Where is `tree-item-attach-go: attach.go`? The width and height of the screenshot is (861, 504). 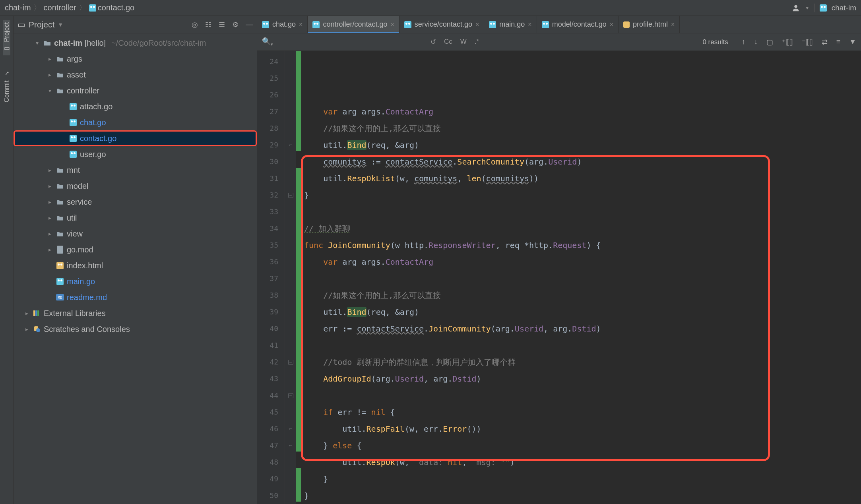
tree-item-attach-go: attach.go is located at coordinates (135, 107).